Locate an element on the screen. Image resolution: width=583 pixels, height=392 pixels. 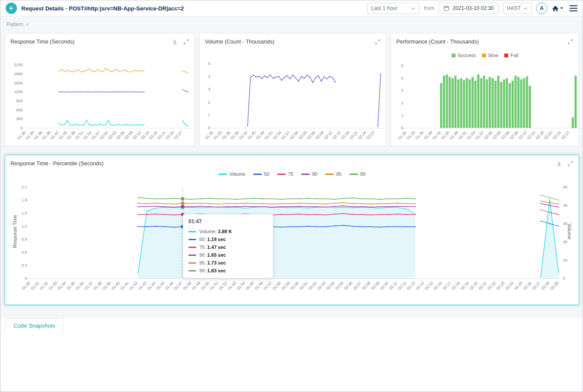
legend-item-success: Success is located at coordinates (464, 55).